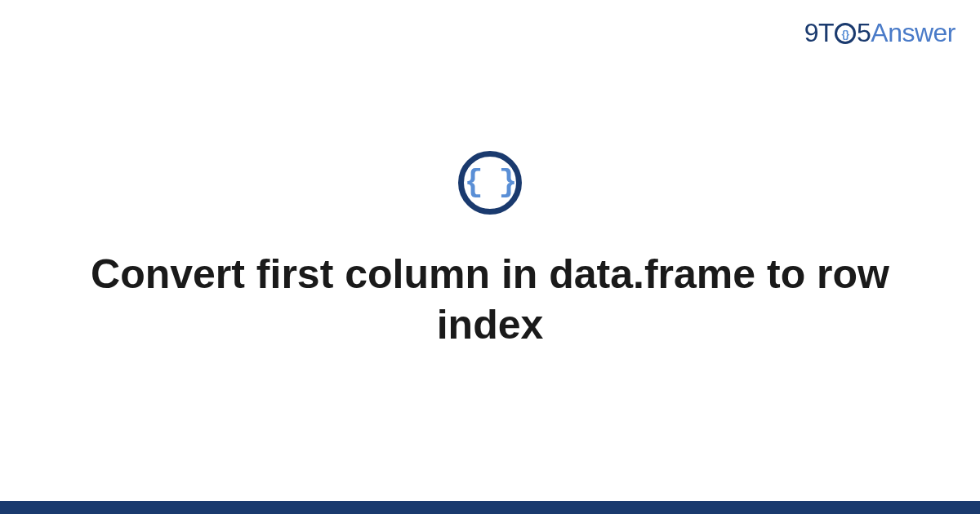  I want to click on footer-accent-bar, so click(490, 507).